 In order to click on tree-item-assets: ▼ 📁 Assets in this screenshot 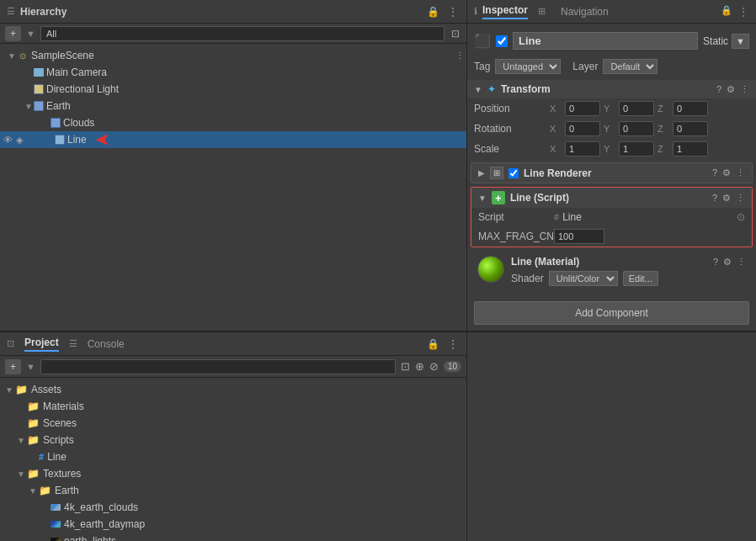, I will do `click(233, 390)`.